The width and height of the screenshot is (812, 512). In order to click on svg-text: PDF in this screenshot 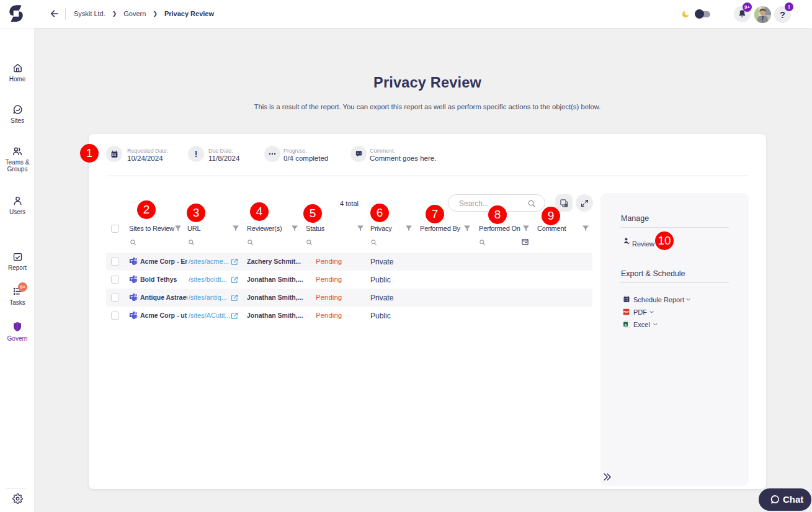, I will do `click(627, 312)`.